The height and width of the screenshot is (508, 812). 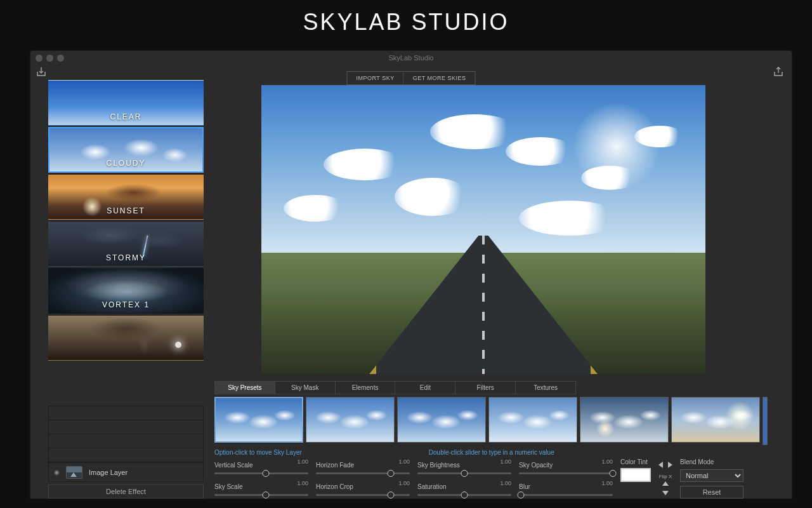 What do you see at coordinates (665, 479) in the screenshot?
I see `flip-controls: Flip X Flip Y` at bounding box center [665, 479].